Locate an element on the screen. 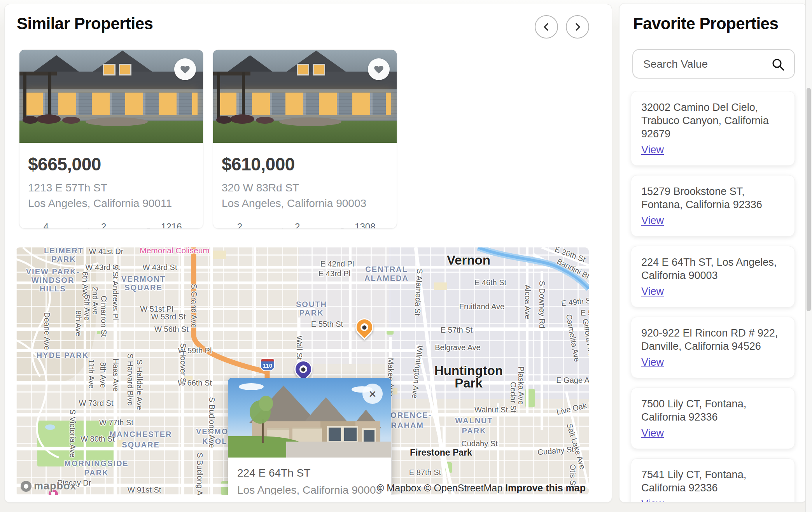 This screenshot has width=812, height=512. property-city: Los Angeles, California 90011 is located at coordinates (111, 203).